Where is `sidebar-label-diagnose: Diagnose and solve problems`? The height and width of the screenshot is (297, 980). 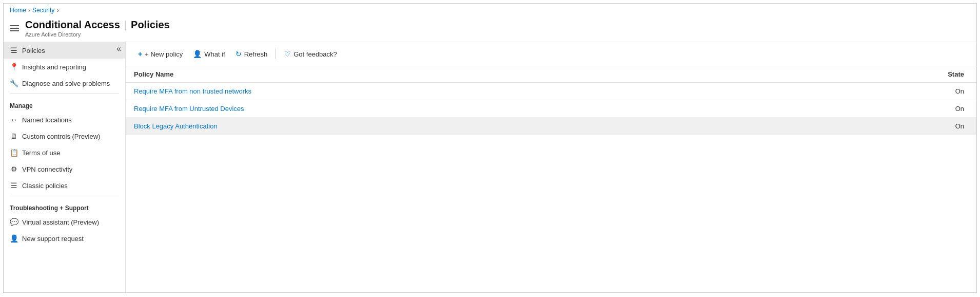 sidebar-label-diagnose: Diagnose and solve problems is located at coordinates (66, 83).